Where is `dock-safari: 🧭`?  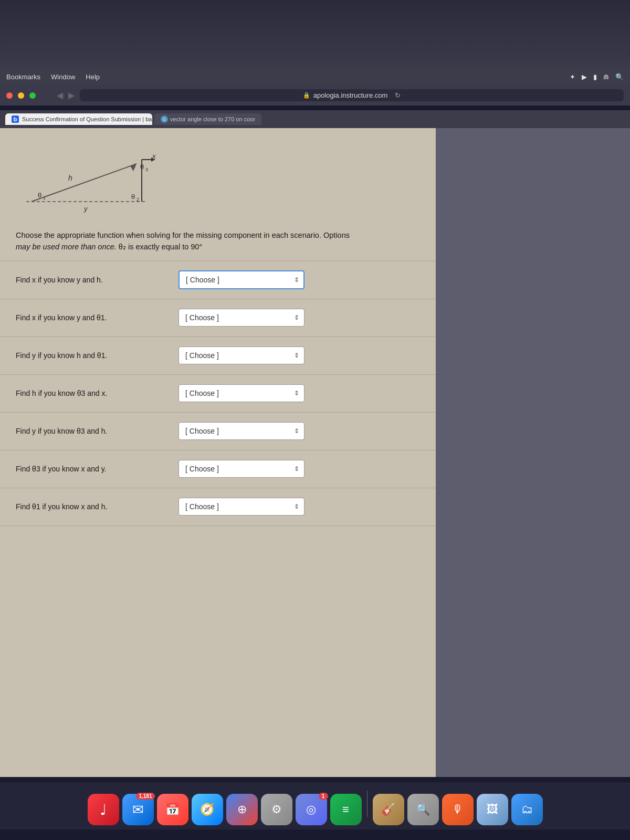
dock-safari: 🧭 is located at coordinates (207, 810).